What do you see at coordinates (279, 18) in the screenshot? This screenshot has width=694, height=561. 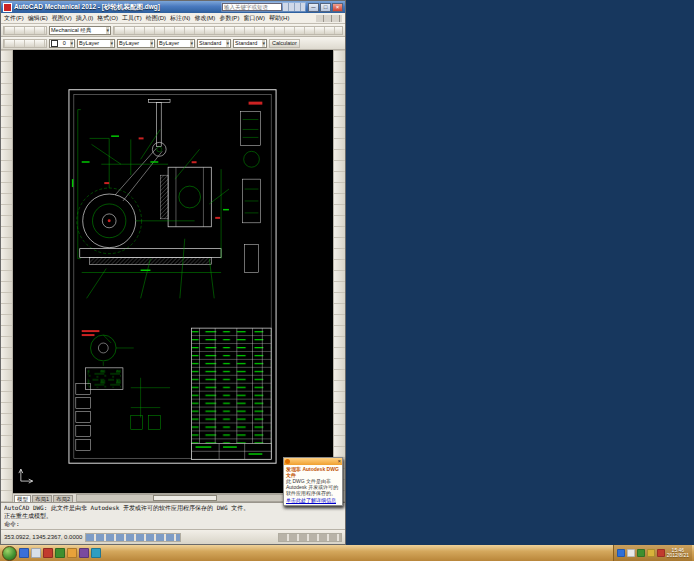 I see `menu-help: 帮助(H)` at bounding box center [279, 18].